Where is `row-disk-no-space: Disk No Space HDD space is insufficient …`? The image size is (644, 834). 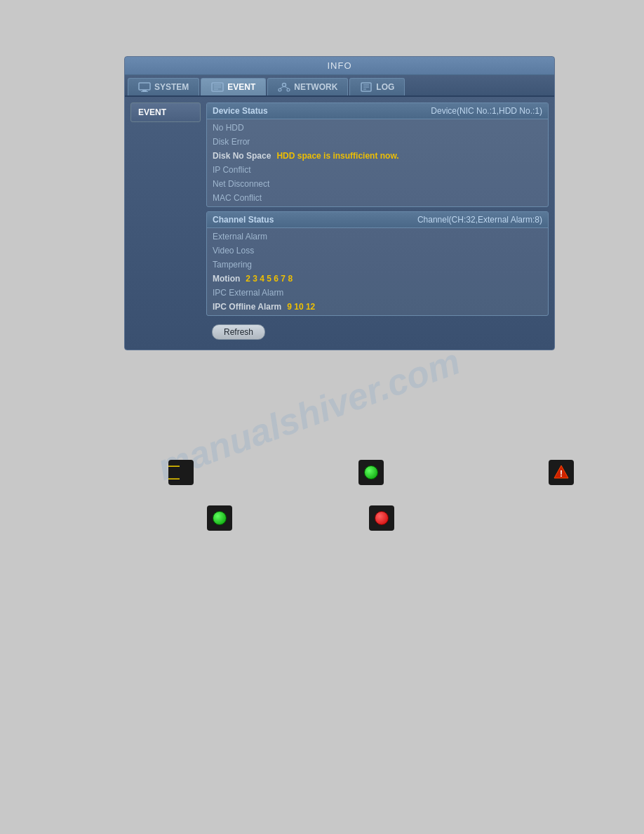
row-disk-no-space: Disk No Space HDD space is insufficient … is located at coordinates (377, 156).